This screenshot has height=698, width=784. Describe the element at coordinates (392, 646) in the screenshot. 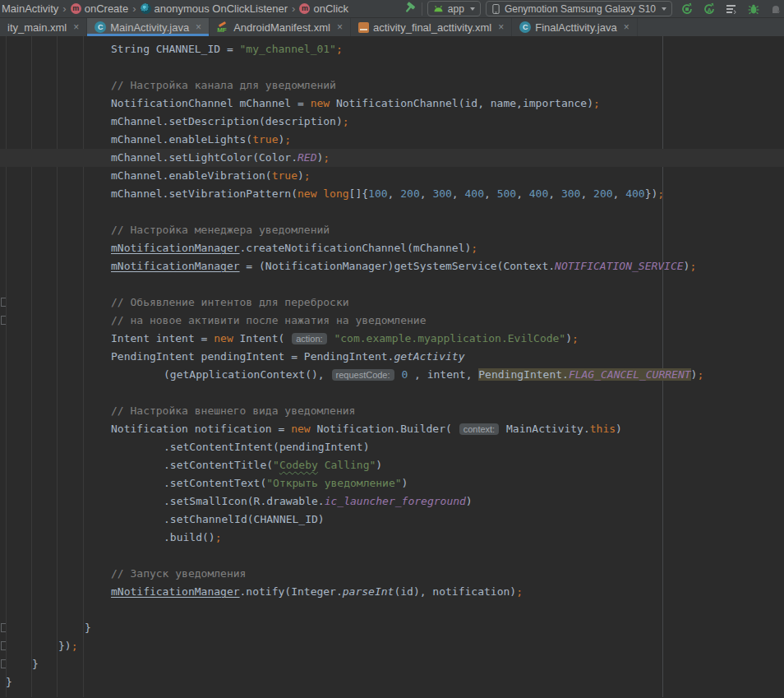

I see `code-line: });` at that location.